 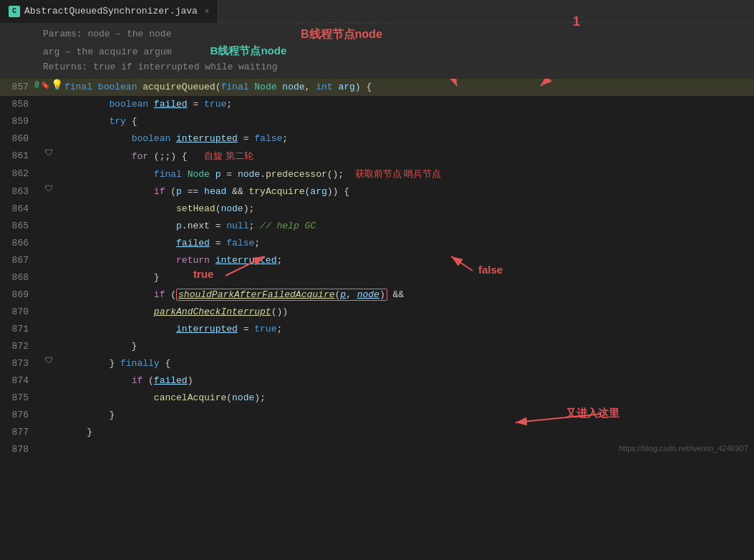 What do you see at coordinates (377, 312) in the screenshot?
I see `code-line-870: 870 parkAndCheckInterrupt())` at bounding box center [377, 312].